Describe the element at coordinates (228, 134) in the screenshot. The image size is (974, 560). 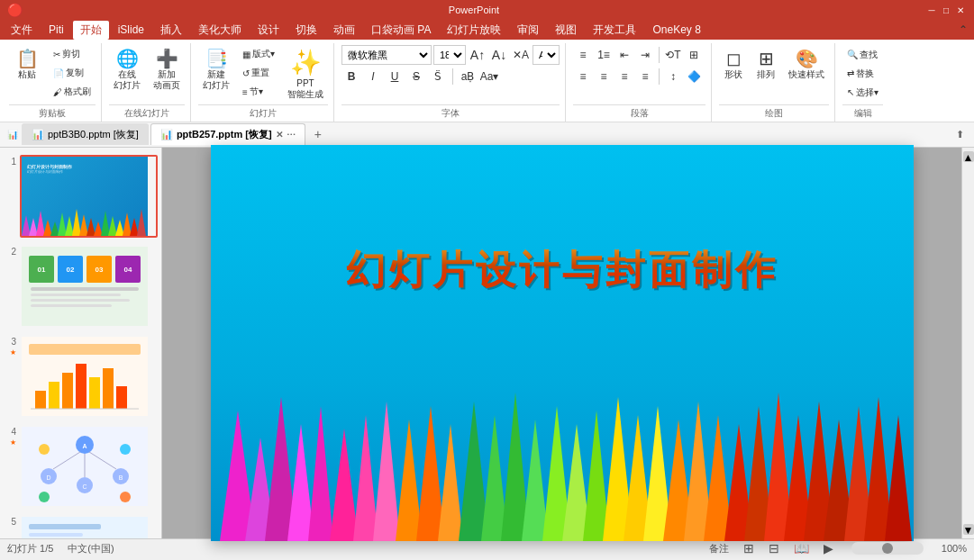
I see `tab-pptb257: 📊 pptB257.pptm [恢复] ✕ ⋯` at that location.